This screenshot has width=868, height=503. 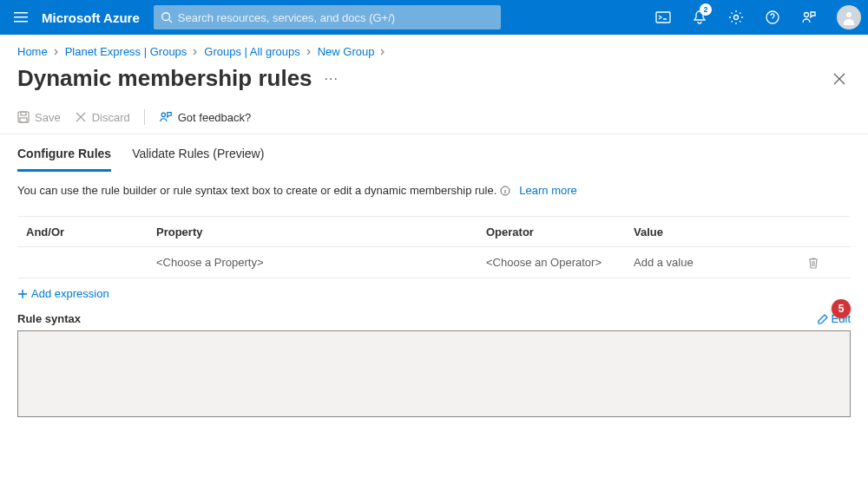 What do you see at coordinates (434, 319) in the screenshot?
I see `rule-syntax-header: Rule syntax Edit` at bounding box center [434, 319].